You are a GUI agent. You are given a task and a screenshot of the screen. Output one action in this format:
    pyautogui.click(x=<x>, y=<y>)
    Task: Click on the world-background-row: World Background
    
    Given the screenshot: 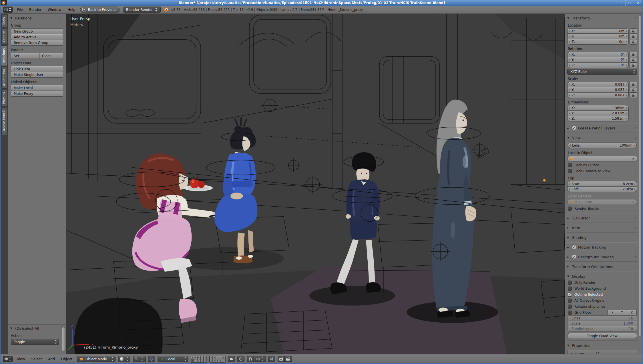 What is the action you would take?
    pyautogui.click(x=602, y=289)
    